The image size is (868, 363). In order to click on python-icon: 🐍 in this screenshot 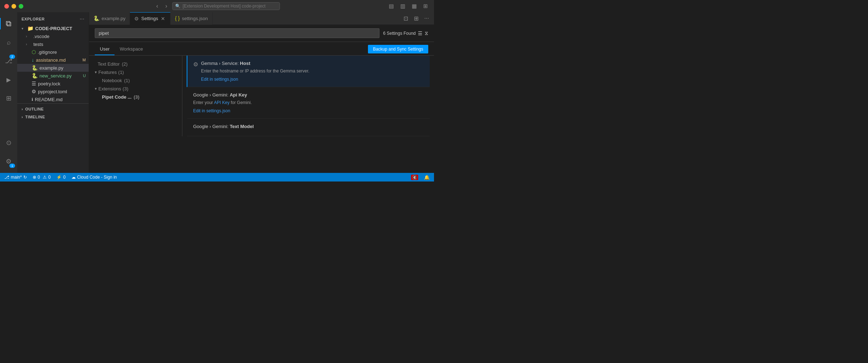, I will do `click(34, 76)`.